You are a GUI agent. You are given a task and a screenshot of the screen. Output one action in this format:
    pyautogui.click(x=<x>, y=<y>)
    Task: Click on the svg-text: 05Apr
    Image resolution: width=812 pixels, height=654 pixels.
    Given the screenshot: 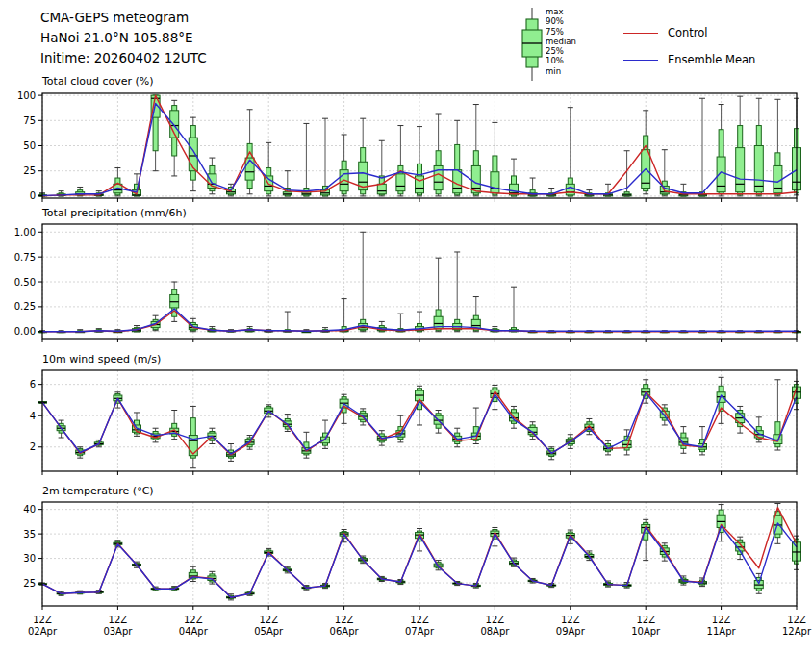 What is the action you would take?
    pyautogui.click(x=269, y=631)
    